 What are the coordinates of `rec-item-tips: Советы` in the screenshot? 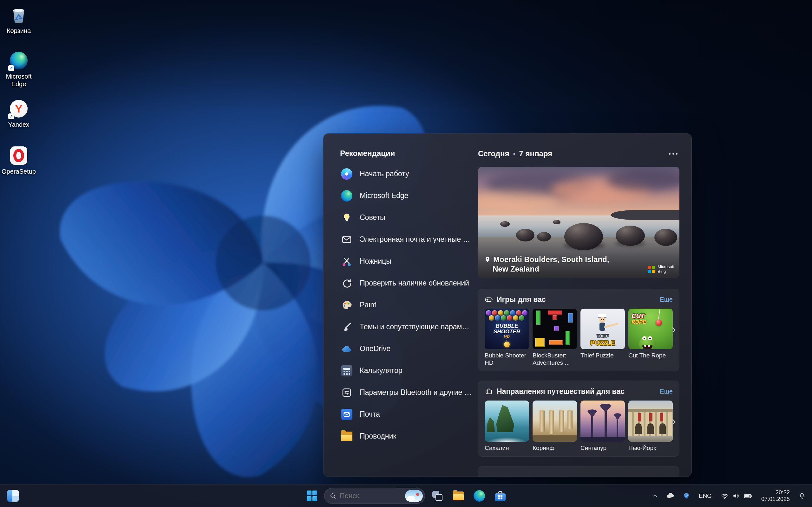 It's located at (406, 217).